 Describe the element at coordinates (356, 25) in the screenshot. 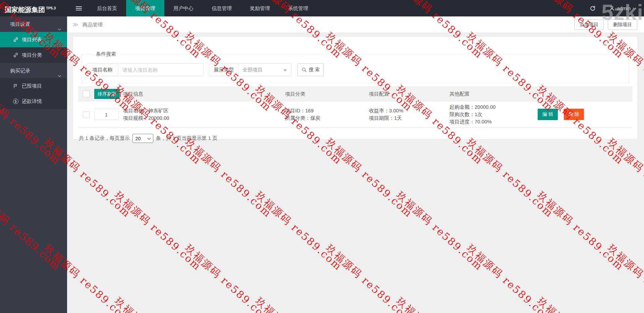

I see `breadcrumb-bar: ≫ 商品管理 添加项目 删除项目` at that location.